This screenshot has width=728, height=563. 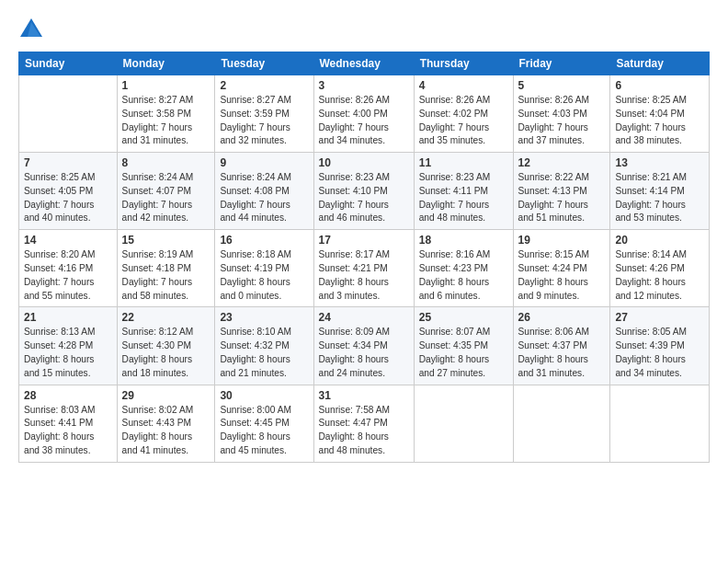 What do you see at coordinates (264, 317) in the screenshot?
I see `day-number: 23` at bounding box center [264, 317].